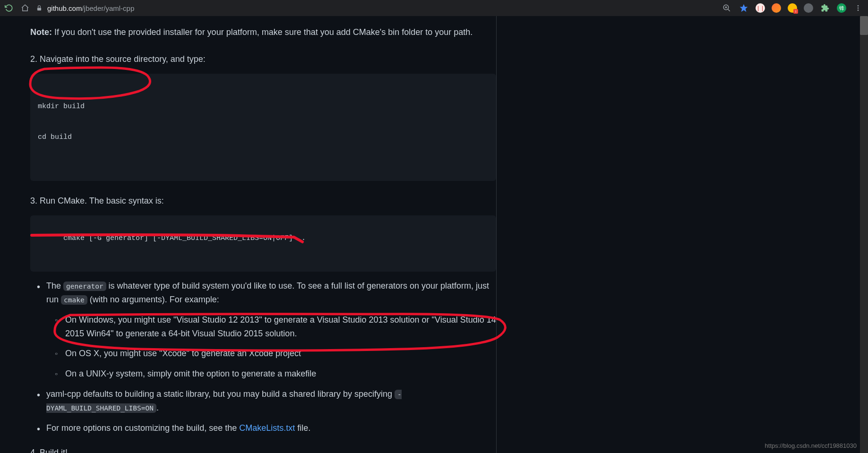 The width and height of the screenshot is (868, 453). Describe the element at coordinates (263, 128) in the screenshot. I see `code-block-mkdir: mkdir build cd build` at that location.